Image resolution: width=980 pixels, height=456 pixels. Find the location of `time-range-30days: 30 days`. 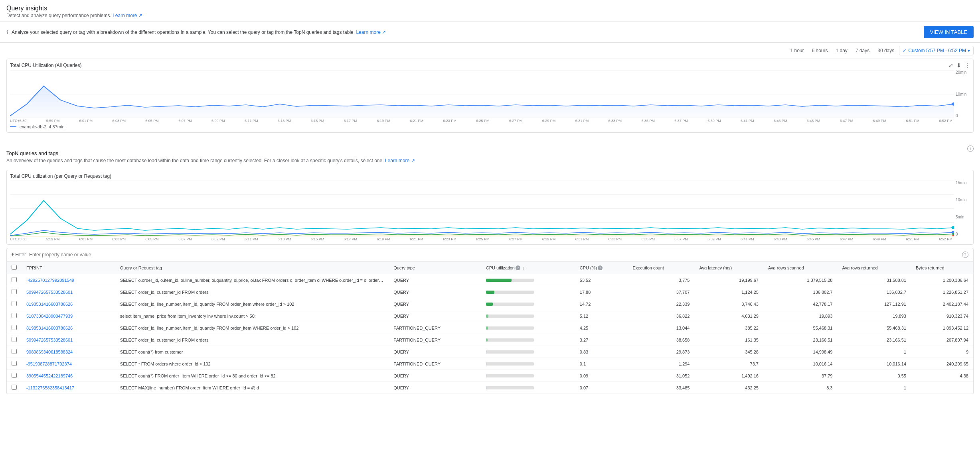

time-range-30days: 30 days is located at coordinates (886, 51).